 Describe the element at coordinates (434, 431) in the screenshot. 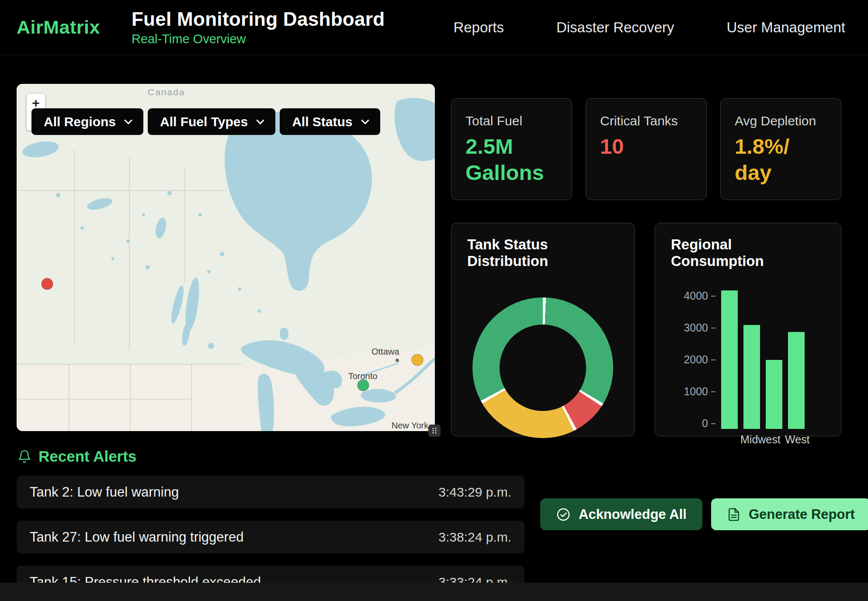

I see `map-resize-handle` at that location.